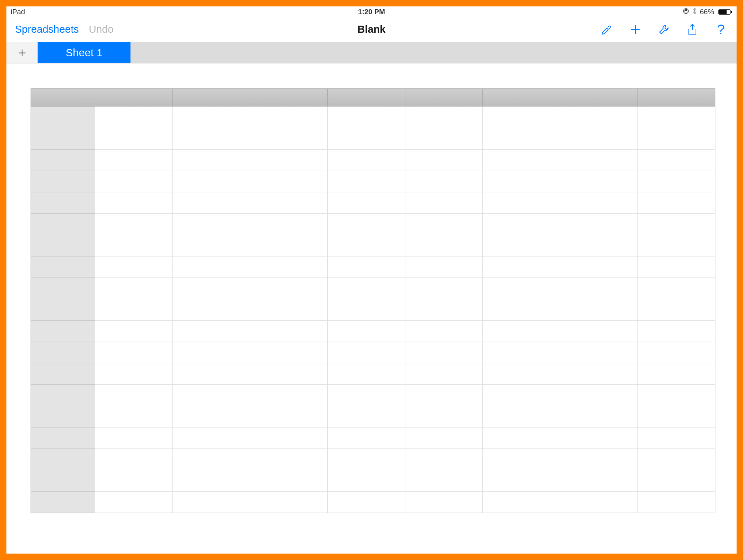  Describe the element at coordinates (63, 98) in the screenshot. I see `grid-corner` at that location.